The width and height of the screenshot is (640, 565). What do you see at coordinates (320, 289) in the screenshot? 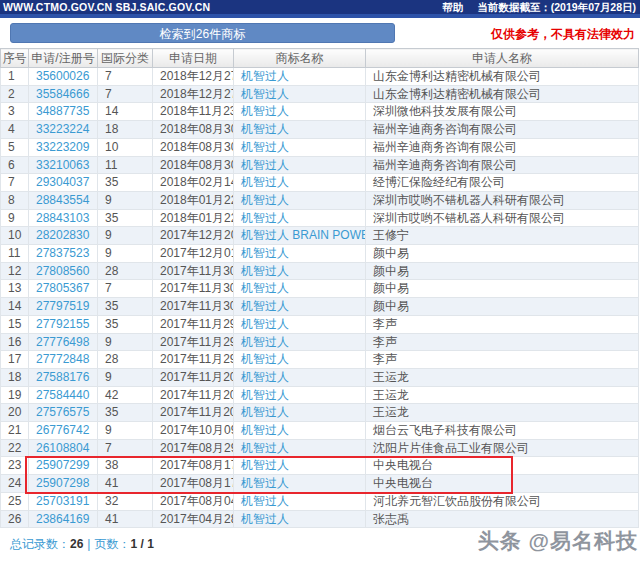
I see `table-row: 132780536772017年11月30日机智过人颜中易` at bounding box center [320, 289].